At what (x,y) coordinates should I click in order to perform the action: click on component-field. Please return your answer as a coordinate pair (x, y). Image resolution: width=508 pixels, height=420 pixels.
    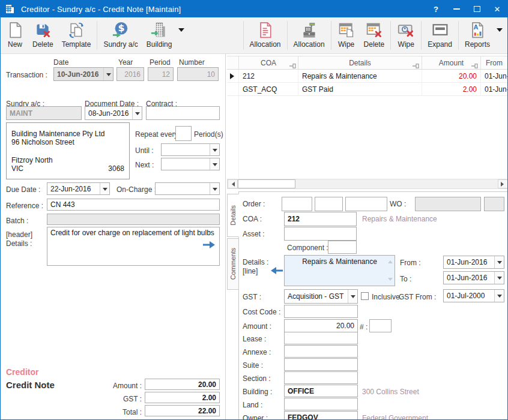
    Looking at the image, I should click on (342, 247).